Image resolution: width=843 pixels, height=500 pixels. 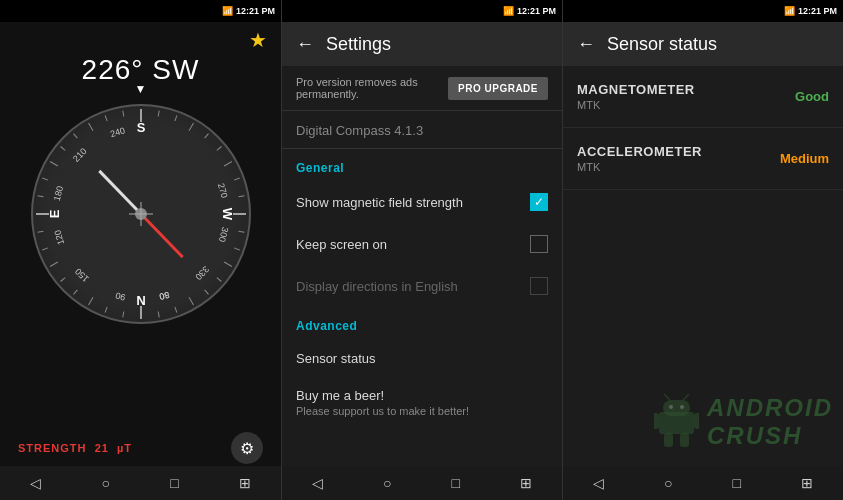 I want to click on svg-text: E, so click(x=54, y=214).